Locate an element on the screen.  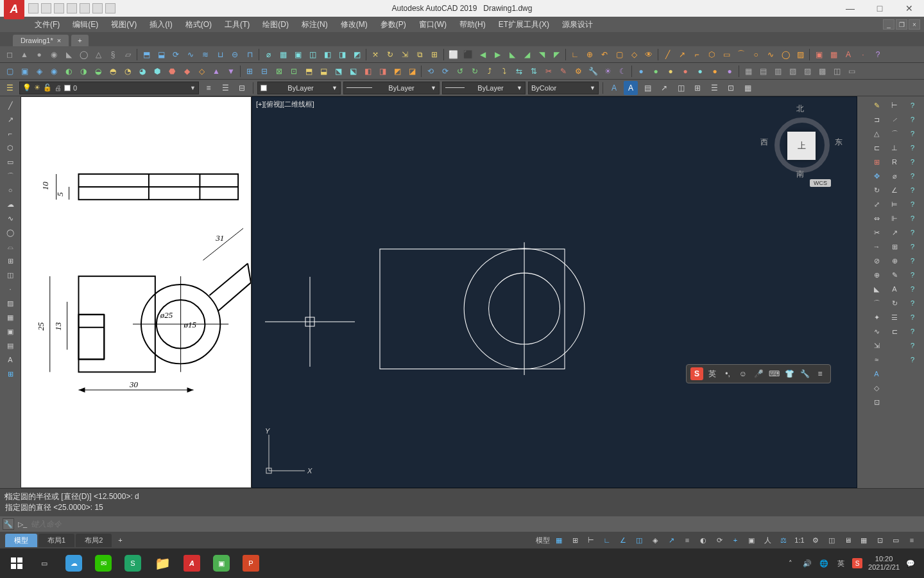
layer-tool-icon: ≡ is located at coordinates (209, 88).